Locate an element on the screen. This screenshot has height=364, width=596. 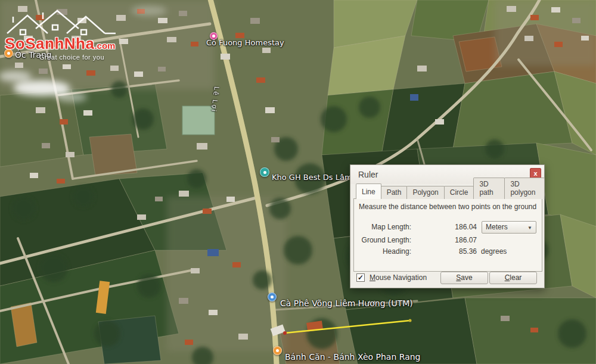
lodging-pin-icon is located at coordinates (8, 54).